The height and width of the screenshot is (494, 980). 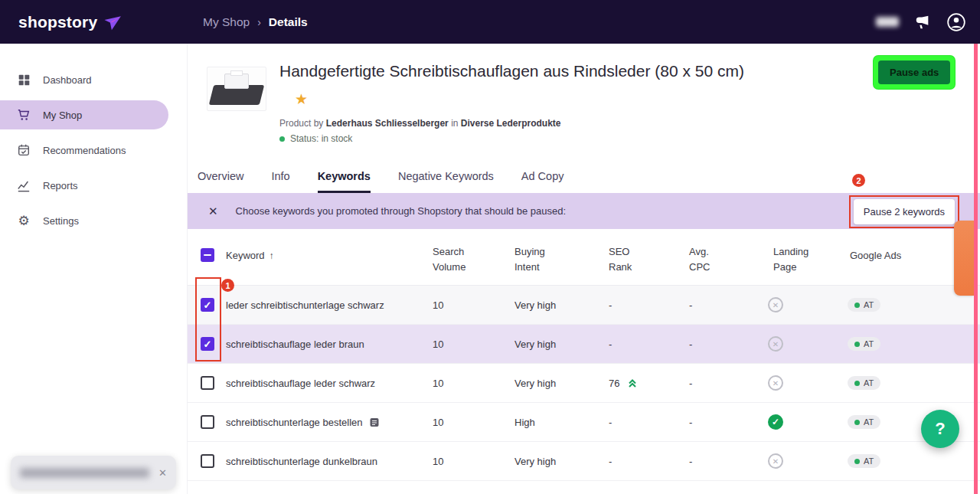 What do you see at coordinates (940, 429) in the screenshot?
I see `help-button: ?` at bounding box center [940, 429].